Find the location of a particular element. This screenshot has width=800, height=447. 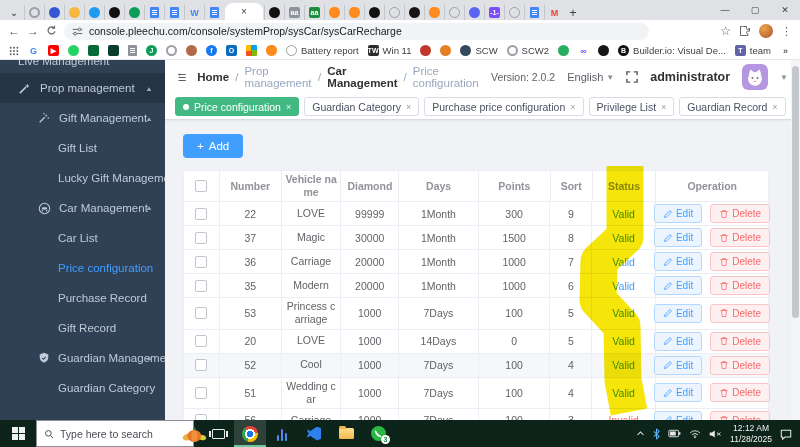

bookmark-stopwatch is located at coordinates (172, 50).